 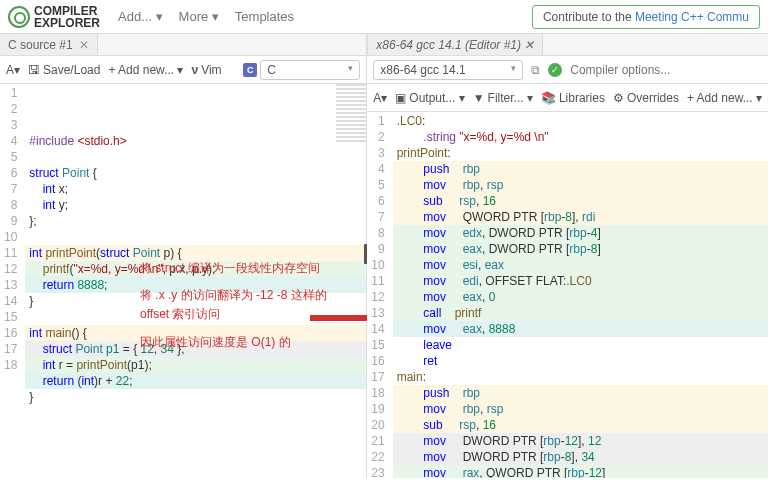 What do you see at coordinates (456, 44) in the screenshot?
I see `asm-tab-1: x86-64 gcc 14.1 (Editor #1) ✕` at bounding box center [456, 44].